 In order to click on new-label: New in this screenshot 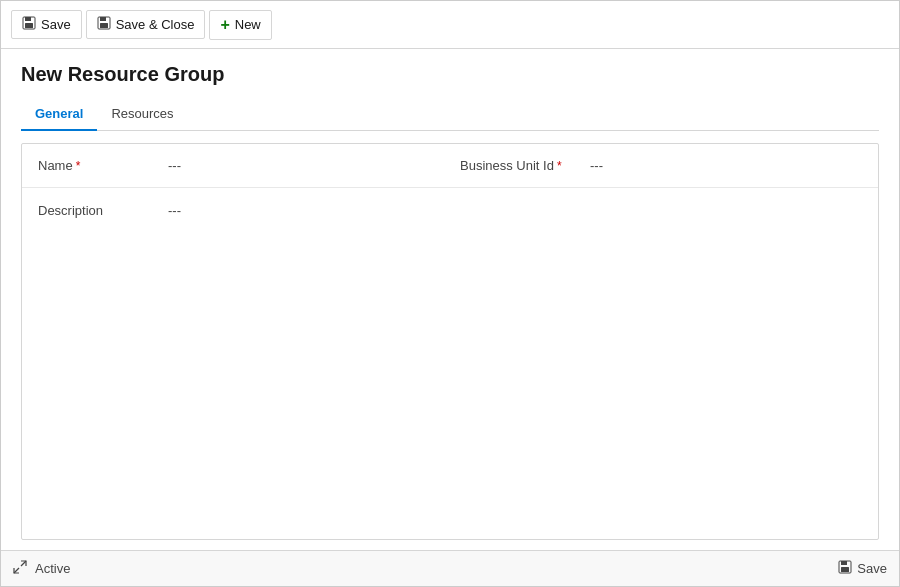, I will do `click(248, 24)`.